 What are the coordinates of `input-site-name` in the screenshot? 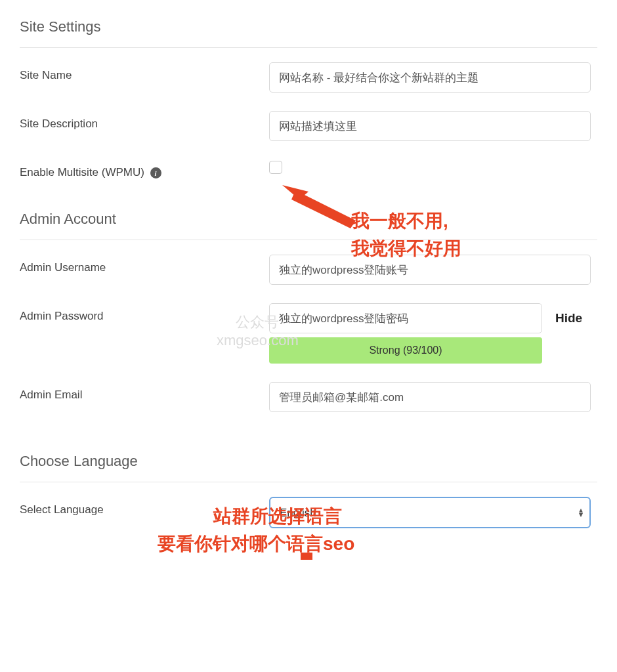 It's located at (430, 77).